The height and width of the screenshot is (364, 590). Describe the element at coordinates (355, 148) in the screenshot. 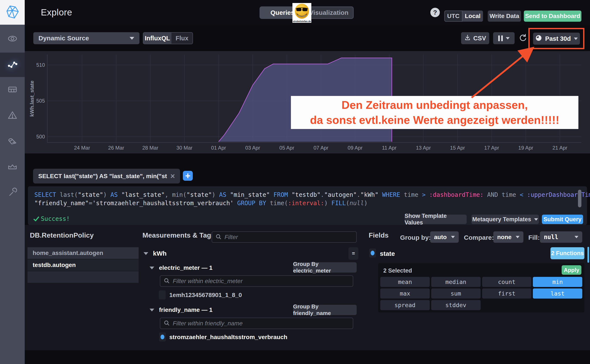

I see `x-axis-tick: 09 Apr` at that location.